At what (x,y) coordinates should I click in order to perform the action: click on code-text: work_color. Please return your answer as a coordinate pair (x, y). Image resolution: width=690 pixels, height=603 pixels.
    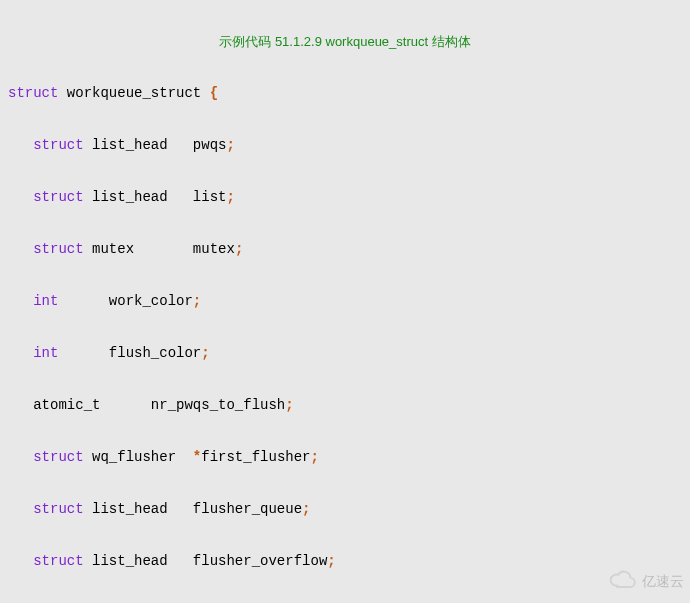
    Looking at the image, I should click on (125, 301).